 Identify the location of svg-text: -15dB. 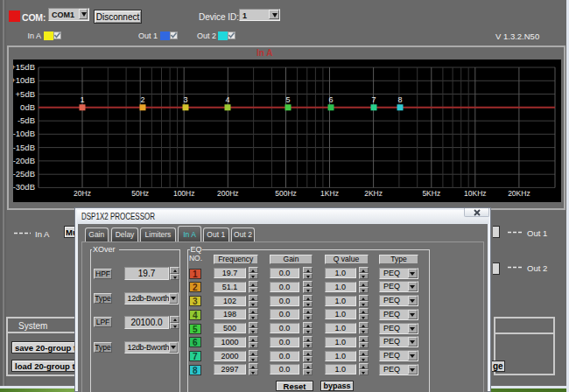
(25, 147).